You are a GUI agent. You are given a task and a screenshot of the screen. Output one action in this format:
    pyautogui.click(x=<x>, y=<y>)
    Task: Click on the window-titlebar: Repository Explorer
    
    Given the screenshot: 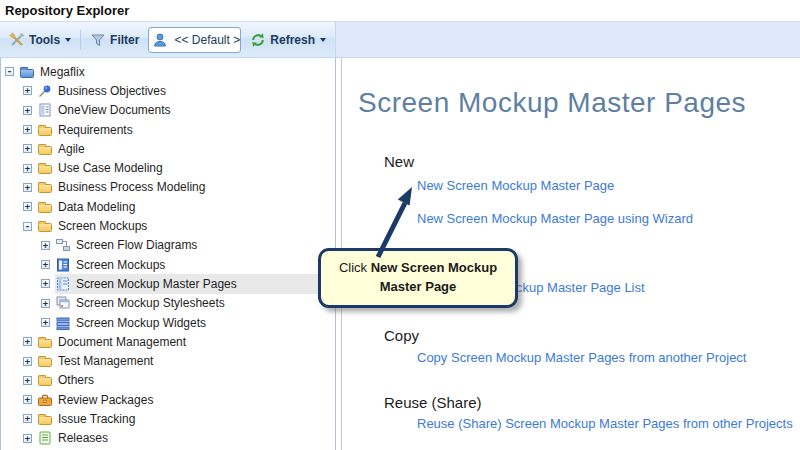 What is the action you would take?
    pyautogui.click(x=400, y=11)
    